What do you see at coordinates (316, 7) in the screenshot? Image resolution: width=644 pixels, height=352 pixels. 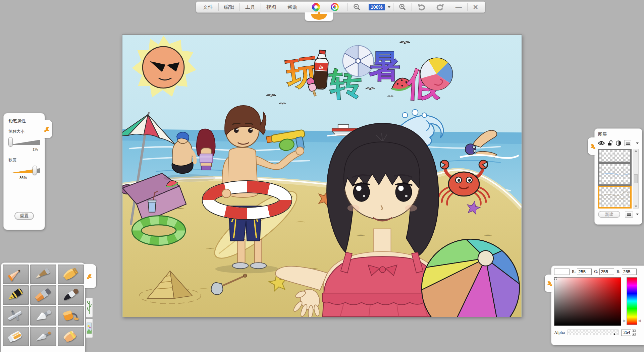 I see `rainbow-pen-icon` at bounding box center [316, 7].